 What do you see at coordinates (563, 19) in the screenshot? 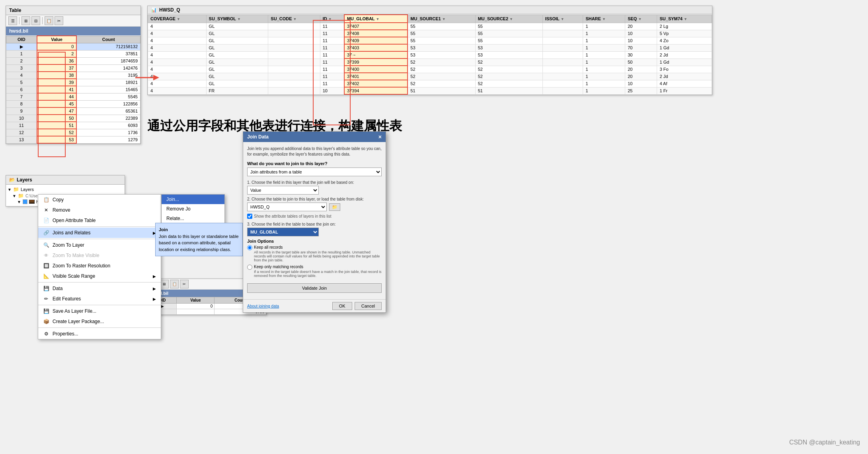
I see `hwsd-col-header: ISSOIL▼` at bounding box center [563, 19].